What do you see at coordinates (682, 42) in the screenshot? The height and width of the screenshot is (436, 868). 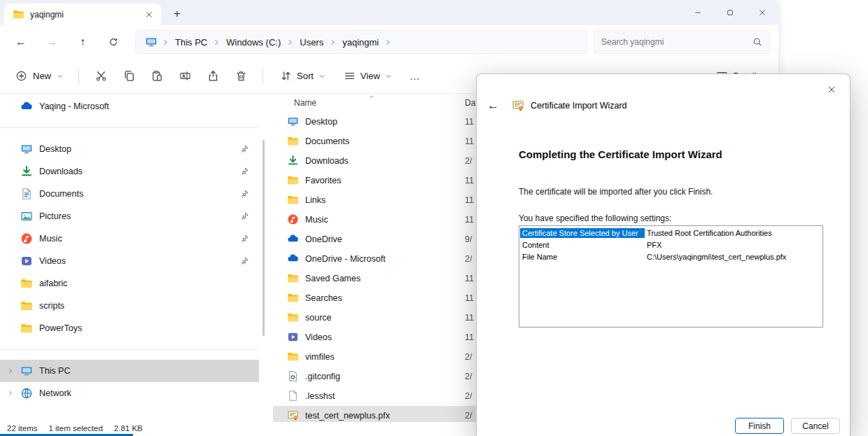 I see `search-box` at bounding box center [682, 42].